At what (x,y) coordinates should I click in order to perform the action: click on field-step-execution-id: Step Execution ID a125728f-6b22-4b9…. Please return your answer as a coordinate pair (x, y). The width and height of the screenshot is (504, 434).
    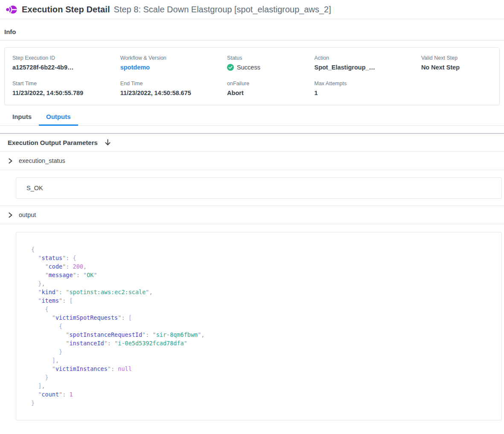
    Looking at the image, I should click on (67, 63).